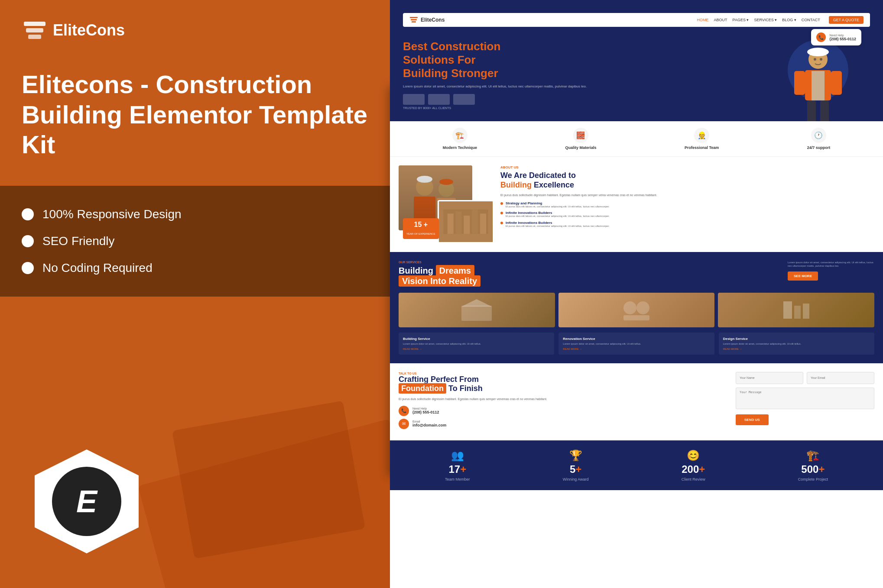  What do you see at coordinates (581, 139) in the screenshot?
I see `feature-quality: 🧱 Quality Materials` at bounding box center [581, 139].